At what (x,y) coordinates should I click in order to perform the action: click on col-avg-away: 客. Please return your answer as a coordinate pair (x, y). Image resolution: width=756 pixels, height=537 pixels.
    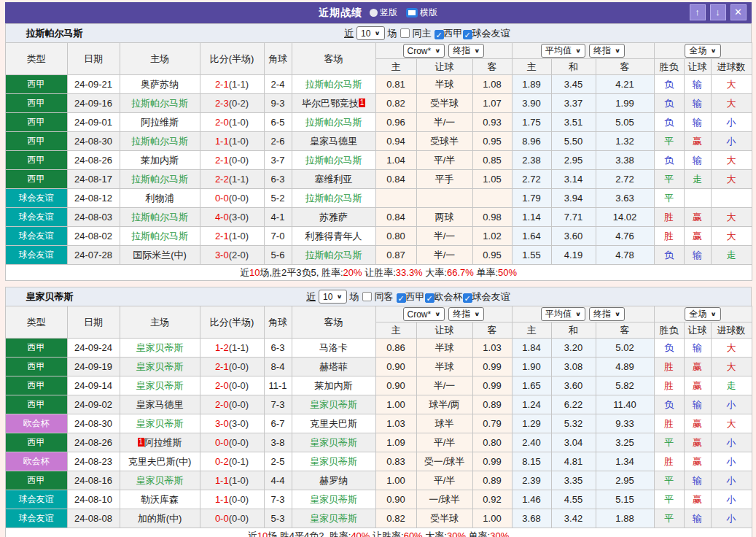
    Looking at the image, I should click on (625, 67).